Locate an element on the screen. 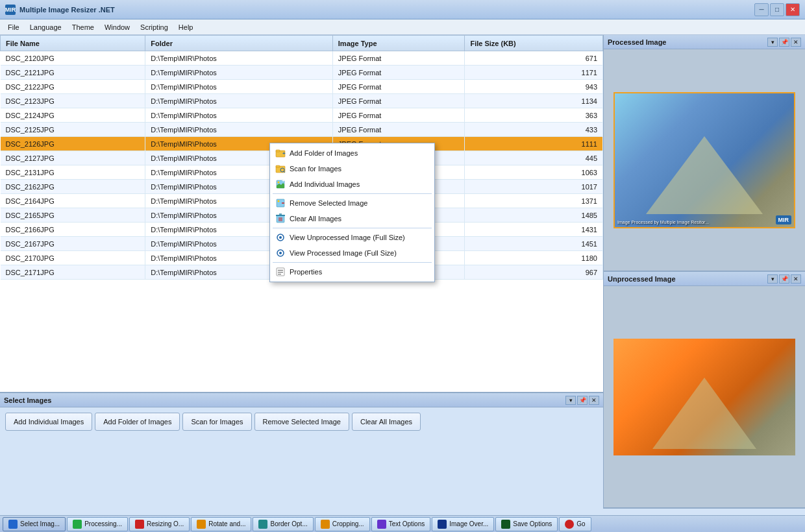  taskbar-border: Border Opt... is located at coordinates (283, 524).